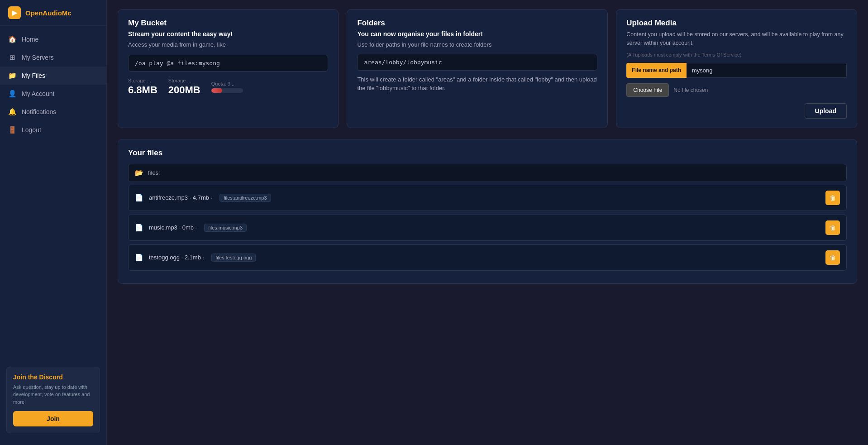  Describe the element at coordinates (477, 34) in the screenshot. I see `folders-subtitle: You can now organise your files in folde…` at that location.